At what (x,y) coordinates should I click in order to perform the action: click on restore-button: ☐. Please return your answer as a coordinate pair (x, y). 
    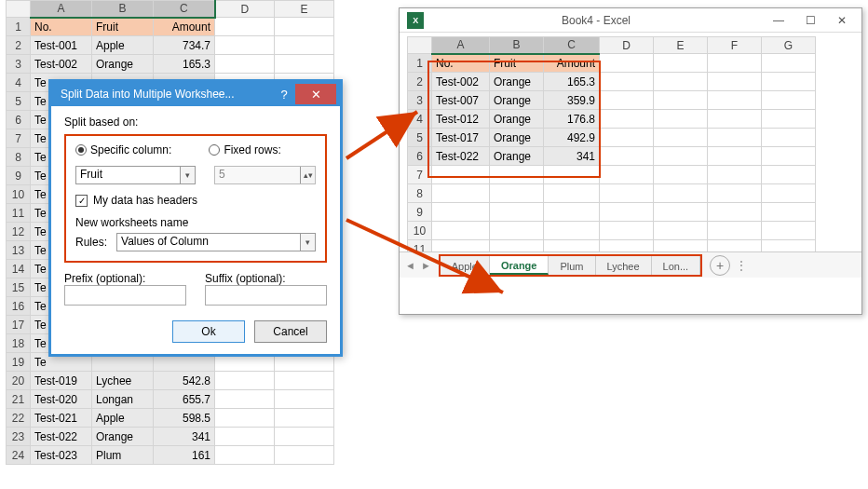
    Looking at the image, I should click on (810, 20).